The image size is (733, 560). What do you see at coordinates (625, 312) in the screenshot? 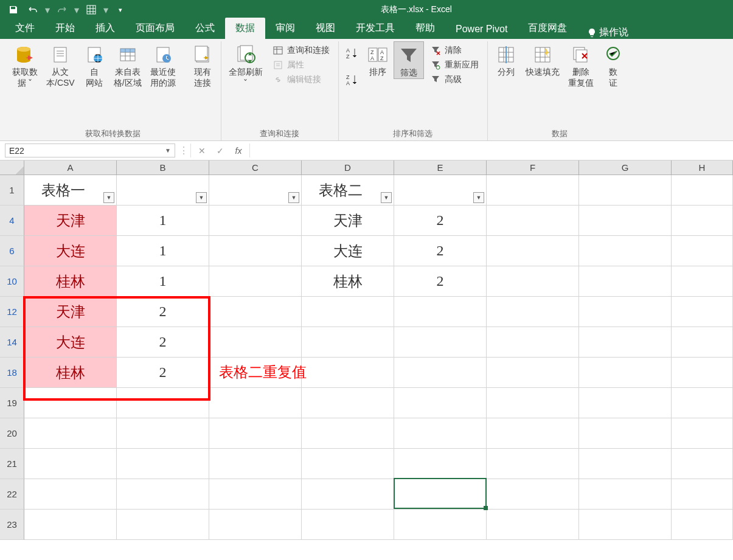
I see `cell-G12` at bounding box center [625, 312].